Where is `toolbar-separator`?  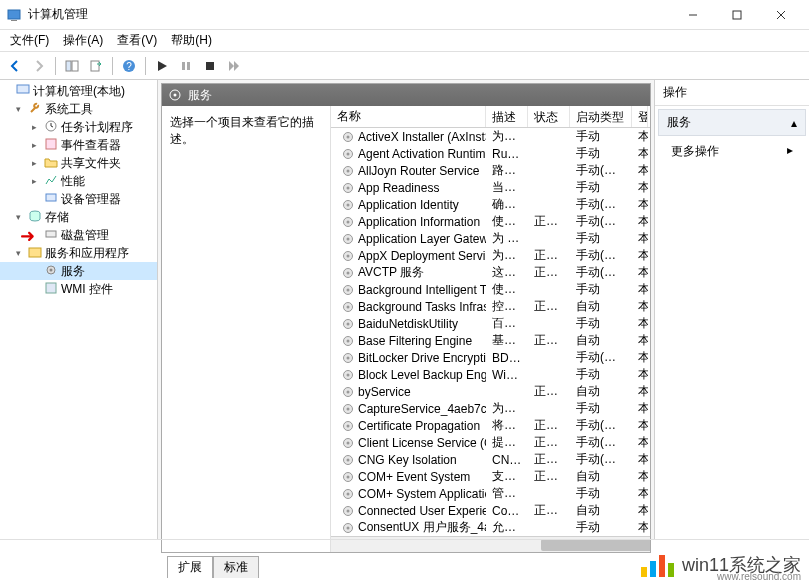
toolbar-separator is located at coordinates (112, 66).